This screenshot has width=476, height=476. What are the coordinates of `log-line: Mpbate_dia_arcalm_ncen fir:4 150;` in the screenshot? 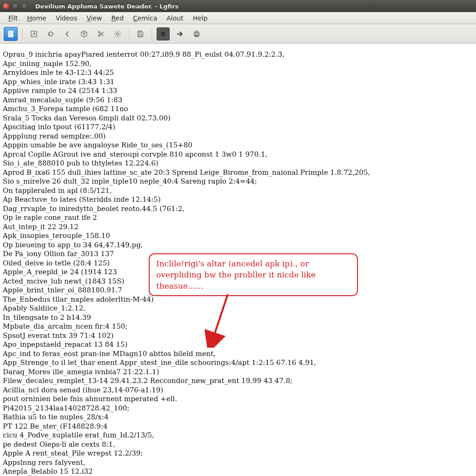 It's located at (238, 327).